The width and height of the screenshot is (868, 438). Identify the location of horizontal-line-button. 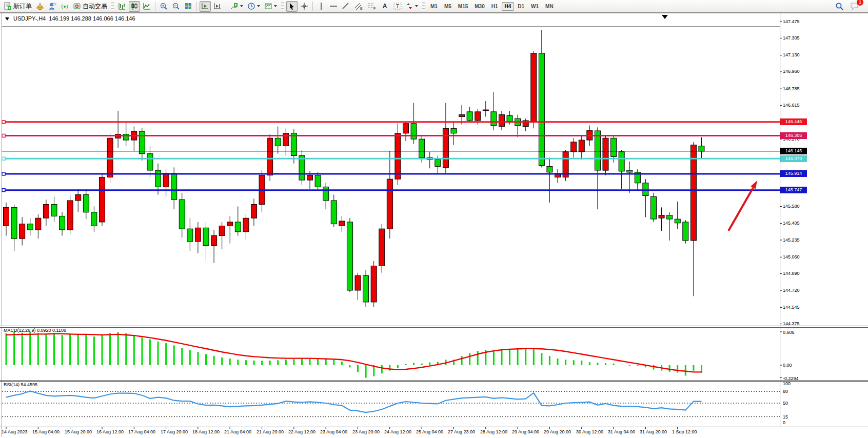
(333, 6).